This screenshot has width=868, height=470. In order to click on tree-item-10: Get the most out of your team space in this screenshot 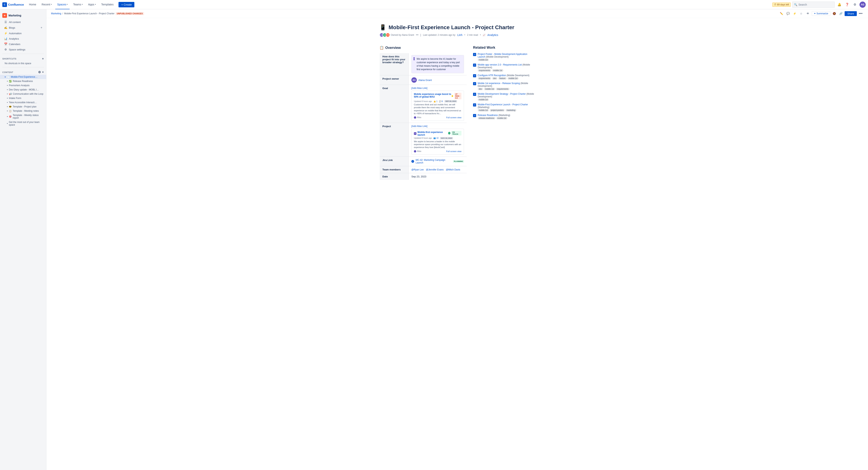, I will do `click(23, 123)`.